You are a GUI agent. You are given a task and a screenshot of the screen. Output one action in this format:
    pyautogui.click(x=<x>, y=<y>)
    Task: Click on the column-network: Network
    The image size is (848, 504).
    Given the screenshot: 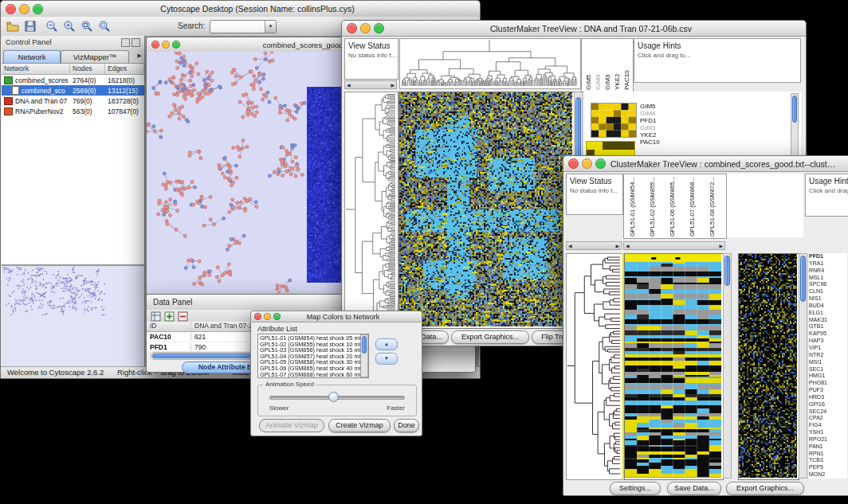 What is the action you would take?
    pyautogui.click(x=36, y=68)
    